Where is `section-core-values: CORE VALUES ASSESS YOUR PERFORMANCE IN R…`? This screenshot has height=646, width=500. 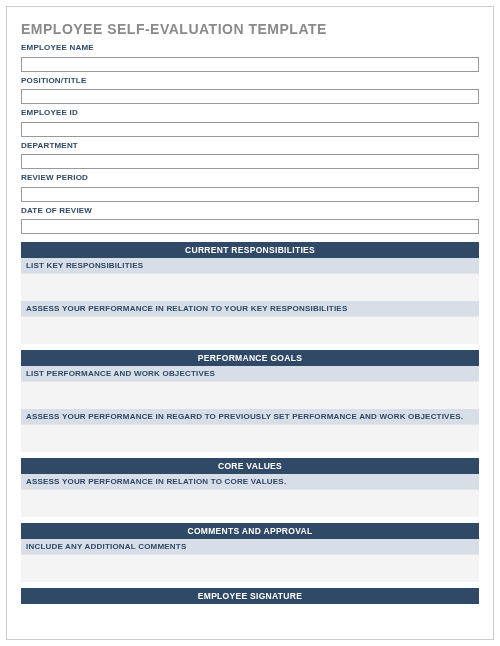 section-core-values: CORE VALUES ASSESS YOUR PERFORMANCE IN R… is located at coordinates (250, 488).